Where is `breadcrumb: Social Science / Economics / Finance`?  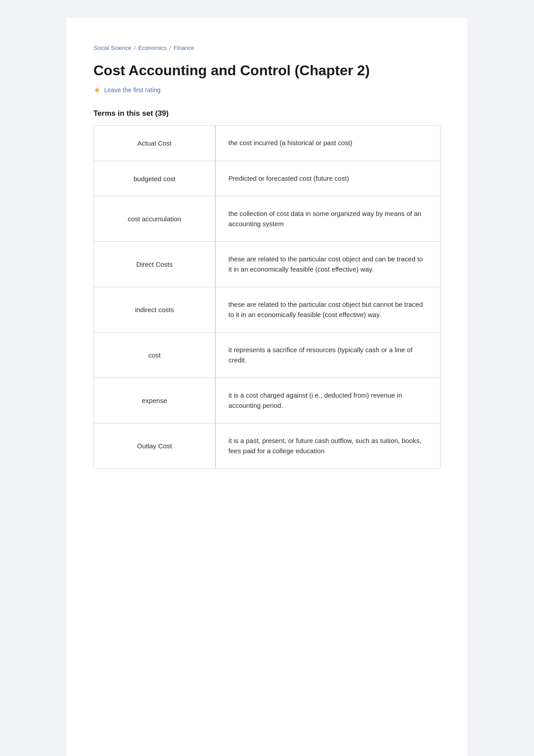
breadcrumb: Social Science / Economics / Finance is located at coordinates (267, 48).